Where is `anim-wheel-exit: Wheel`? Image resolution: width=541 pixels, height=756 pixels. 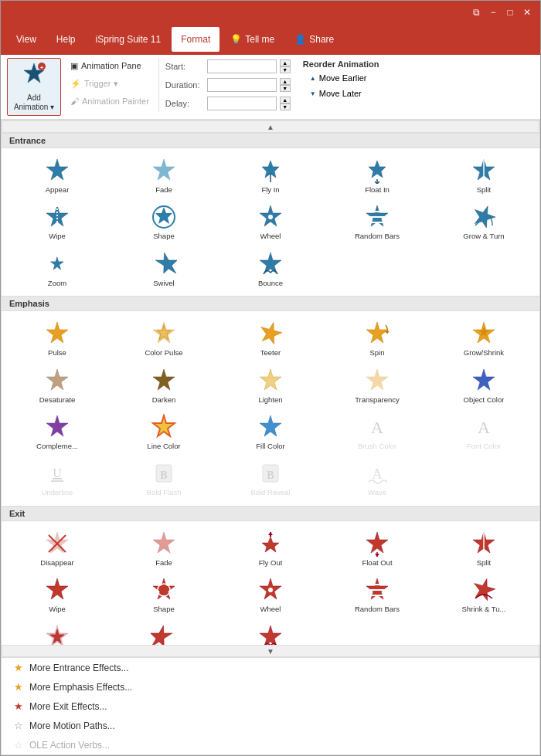
anim-wheel-exit: Wheel is located at coordinates (270, 595).